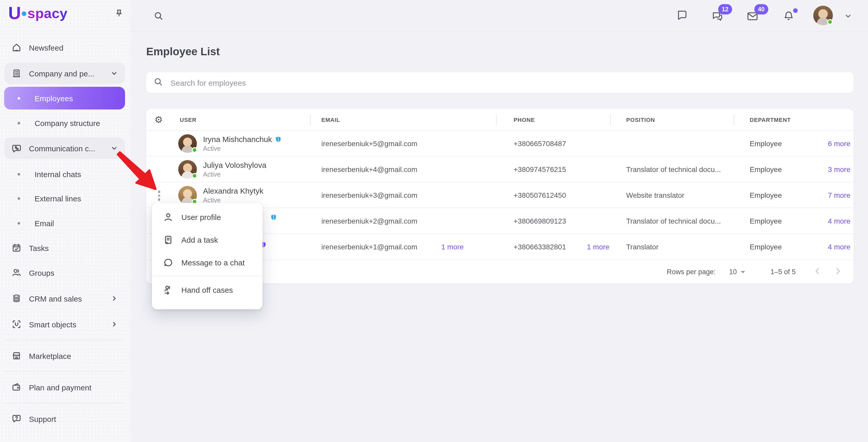 This screenshot has height=442, width=868. Describe the element at coordinates (158, 17) in the screenshot. I see `global-search-icon` at that location.